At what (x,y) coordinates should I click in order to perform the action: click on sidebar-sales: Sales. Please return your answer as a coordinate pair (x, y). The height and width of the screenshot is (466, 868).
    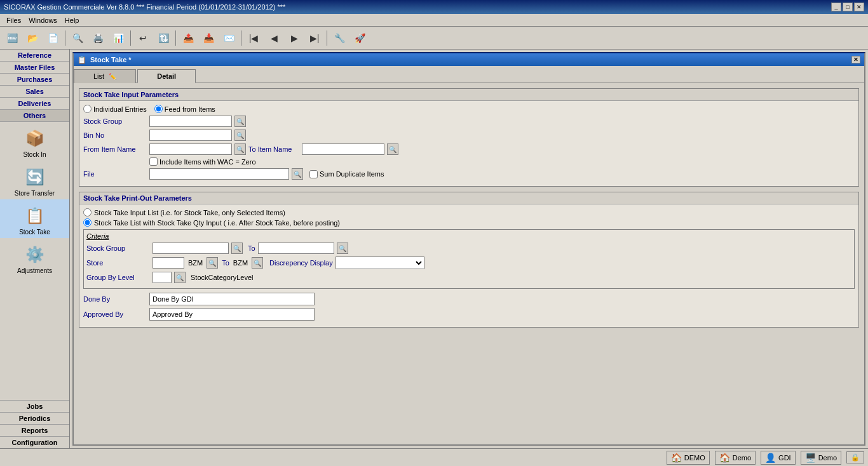
    Looking at the image, I should click on (34, 91).